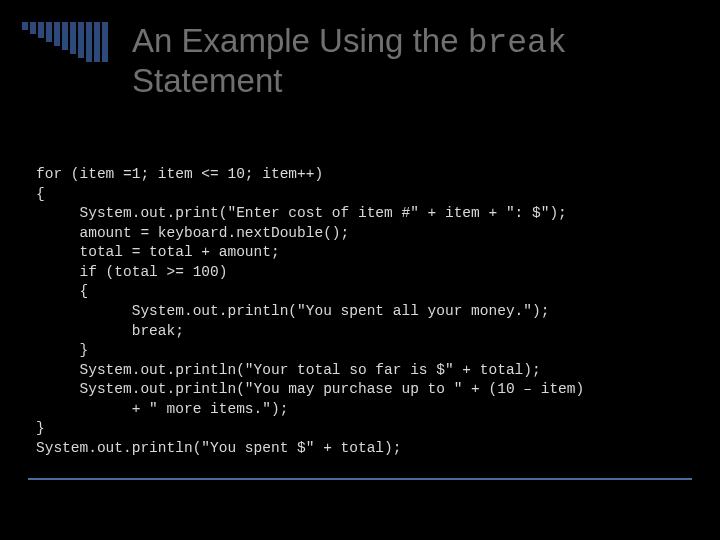 The width and height of the screenshot is (720, 540). I want to click on slide-title: An Example Using the break Statement, so click(406, 61).